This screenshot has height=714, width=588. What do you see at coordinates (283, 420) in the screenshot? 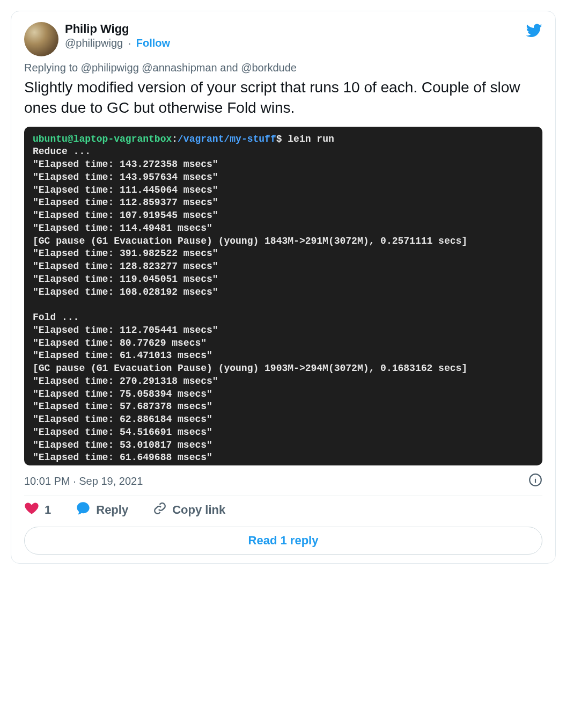
I see `terminal-line: "Elapsed time: 62.886184 msecs"` at bounding box center [283, 420].